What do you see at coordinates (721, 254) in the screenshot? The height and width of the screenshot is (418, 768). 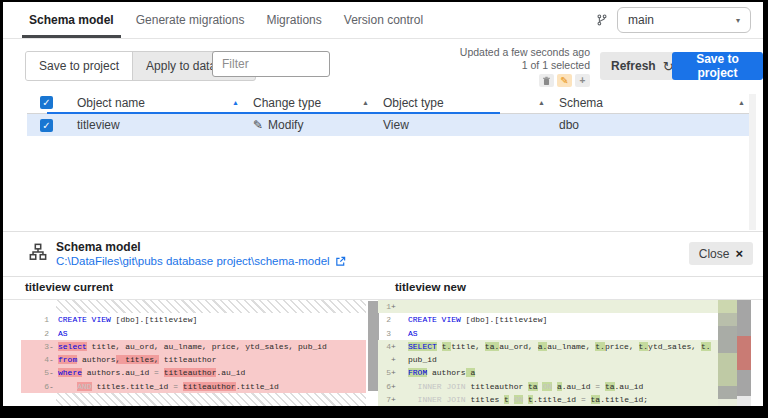 I see `close-panel-button: Close ×` at bounding box center [721, 254].